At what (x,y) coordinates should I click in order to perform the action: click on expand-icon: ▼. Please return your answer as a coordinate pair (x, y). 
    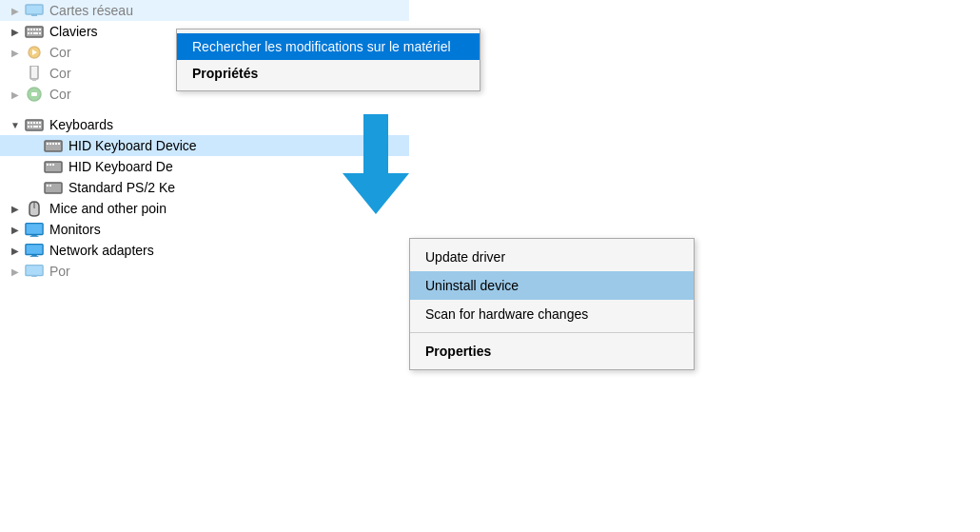
    Looking at the image, I should click on (15, 125).